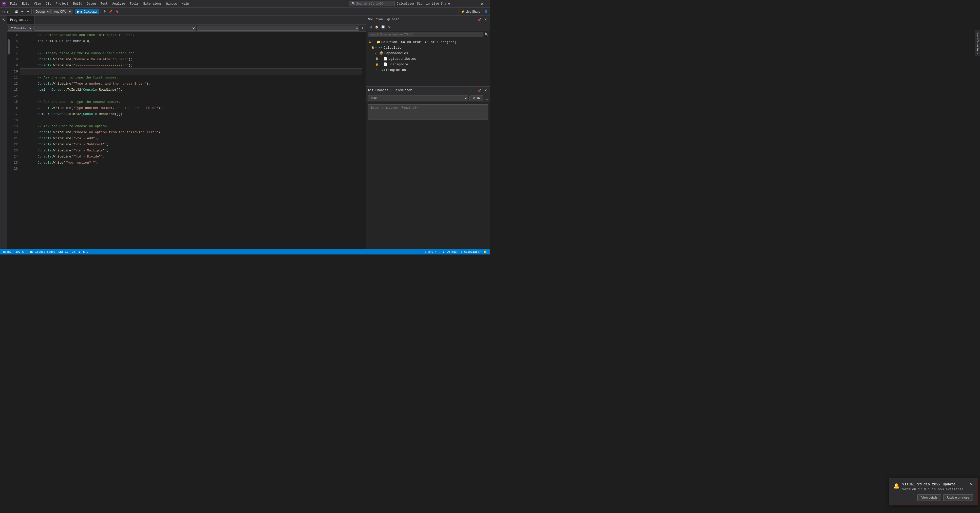  I want to click on git-message-input, so click(428, 112).